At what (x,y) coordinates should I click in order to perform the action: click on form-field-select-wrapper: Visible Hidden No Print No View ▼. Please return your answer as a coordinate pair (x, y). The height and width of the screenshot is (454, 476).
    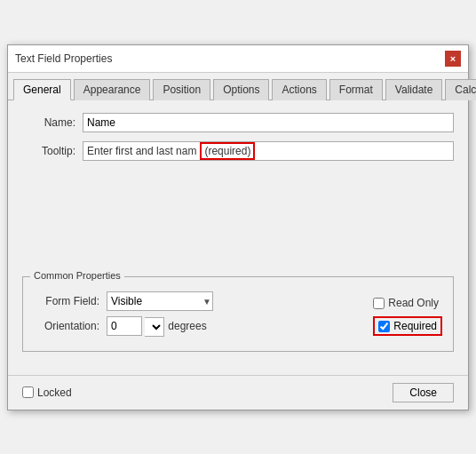
    Looking at the image, I should click on (160, 301).